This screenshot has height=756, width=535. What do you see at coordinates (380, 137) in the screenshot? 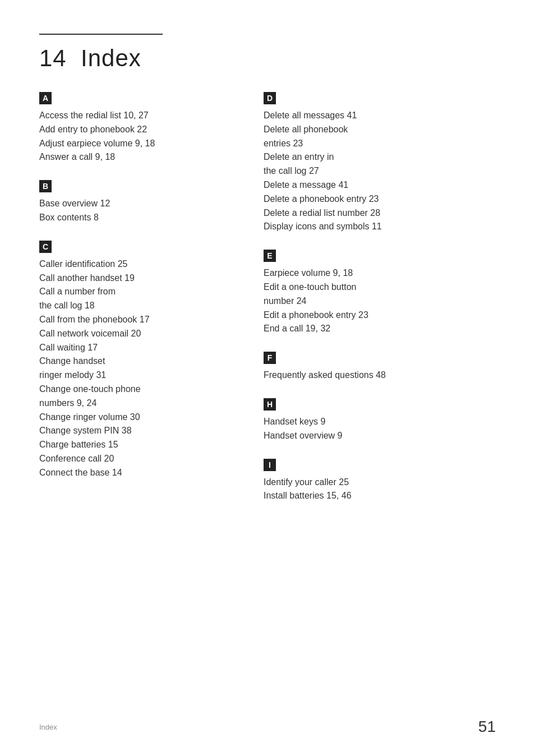
I see `list-item: Delete all phonebook entries 23` at bounding box center [380, 137].